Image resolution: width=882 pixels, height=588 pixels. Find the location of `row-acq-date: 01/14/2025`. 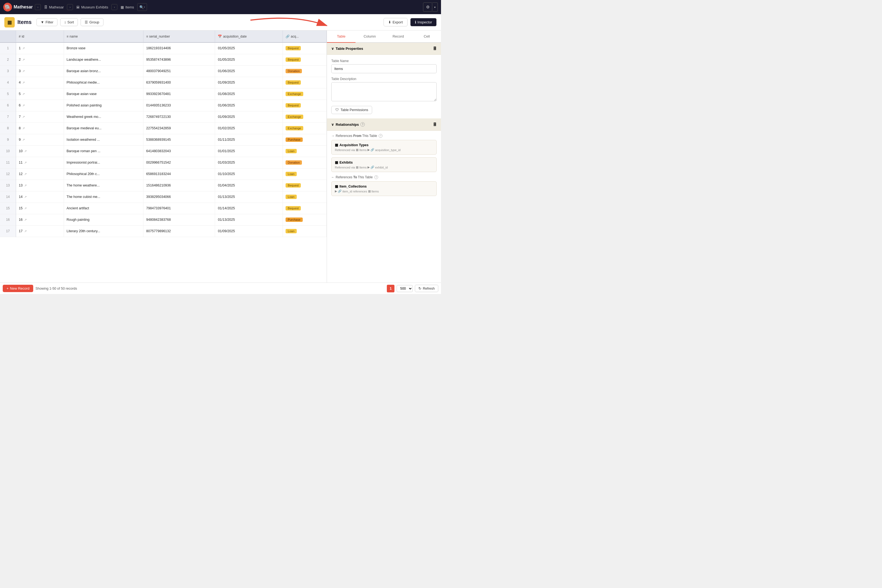

row-acq-date: 01/14/2025 is located at coordinates (249, 208).